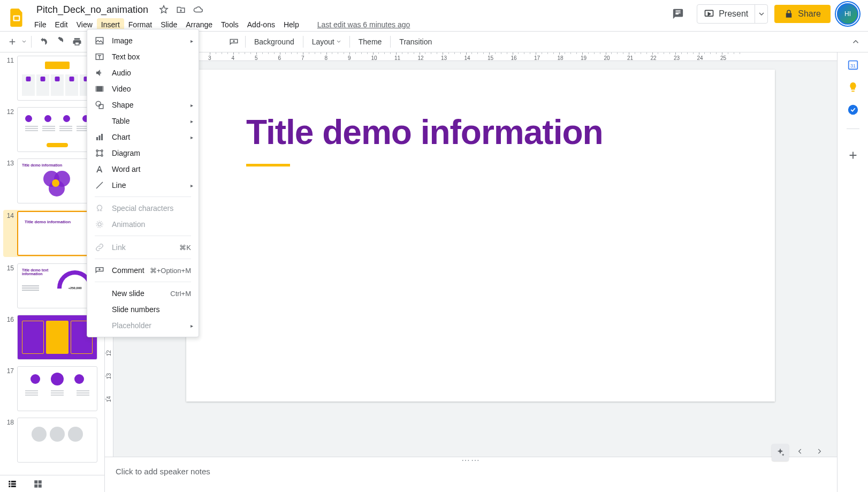 The image size is (868, 492). Describe the element at coordinates (92, 10) in the screenshot. I see `doc-title: Pitch_Deck_no_animation` at that location.